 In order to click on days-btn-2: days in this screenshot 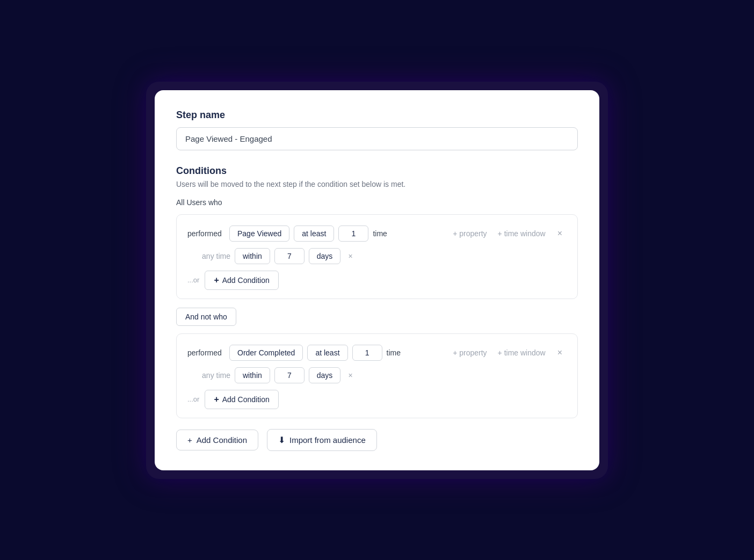, I will do `click(325, 375)`.